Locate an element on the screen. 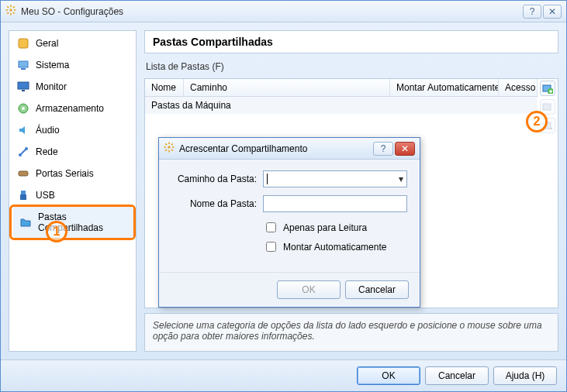  monitor-icon is located at coordinates (23, 87).